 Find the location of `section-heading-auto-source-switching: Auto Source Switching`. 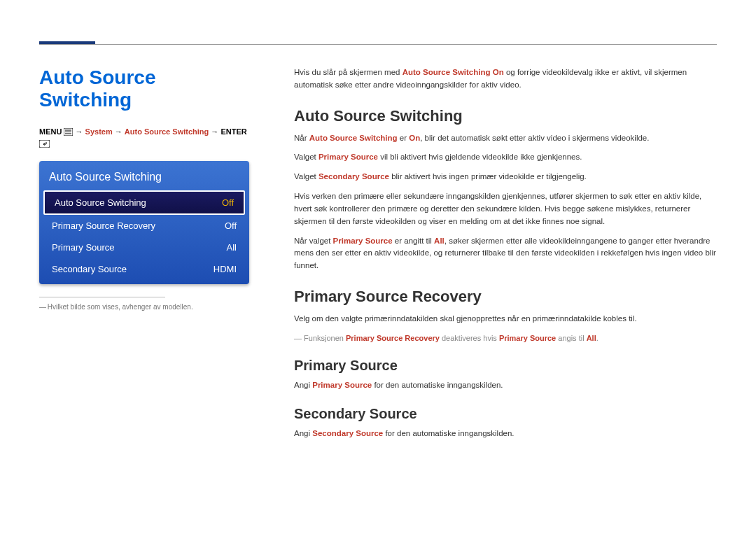

section-heading-auto-source-switching: Auto Source Switching is located at coordinates (505, 116).